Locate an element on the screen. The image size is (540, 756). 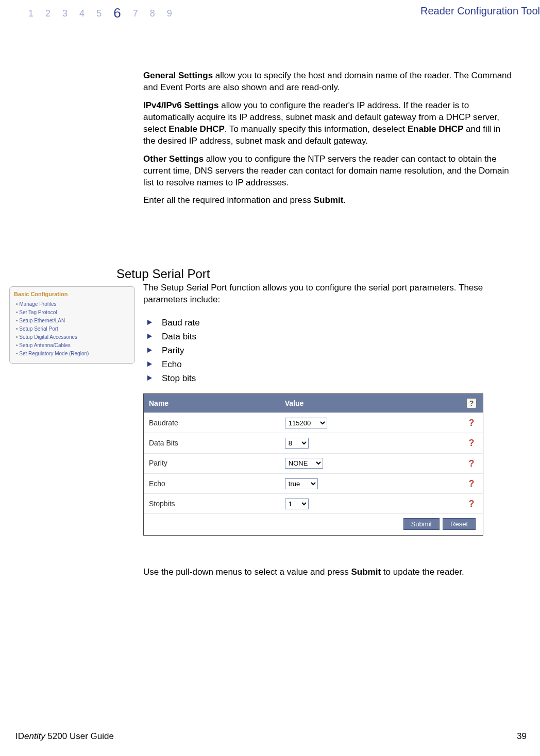
footer-id: ID is located at coordinates (20, 736).